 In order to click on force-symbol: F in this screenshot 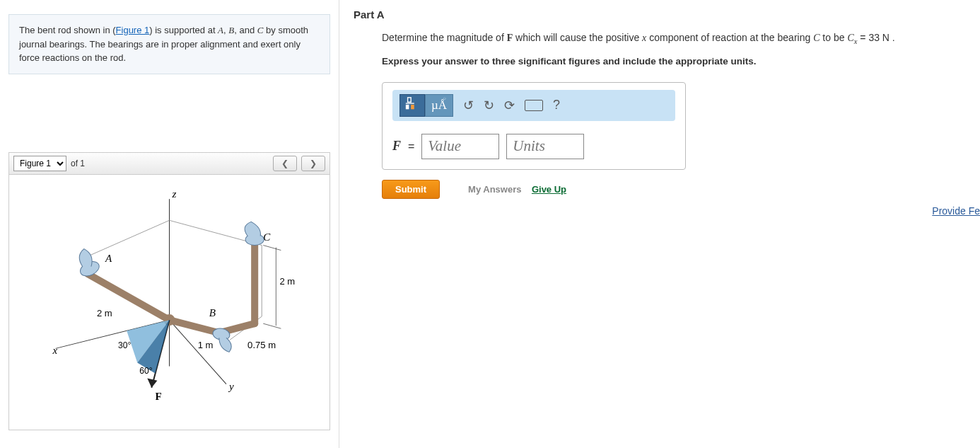, I will do `click(511, 38)`.